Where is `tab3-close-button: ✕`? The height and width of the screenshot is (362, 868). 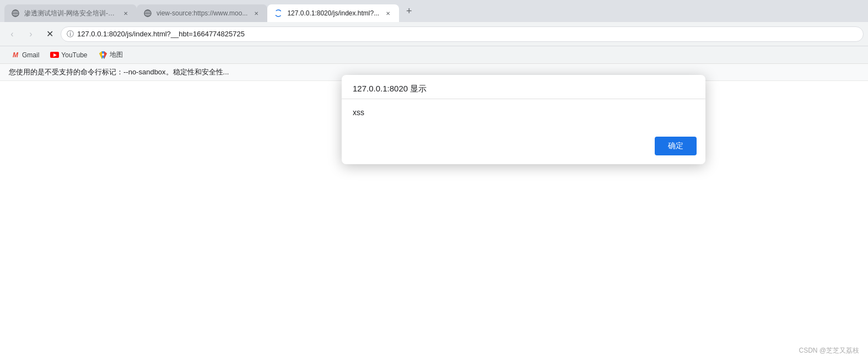 tab3-close-button: ✕ is located at coordinates (388, 13).